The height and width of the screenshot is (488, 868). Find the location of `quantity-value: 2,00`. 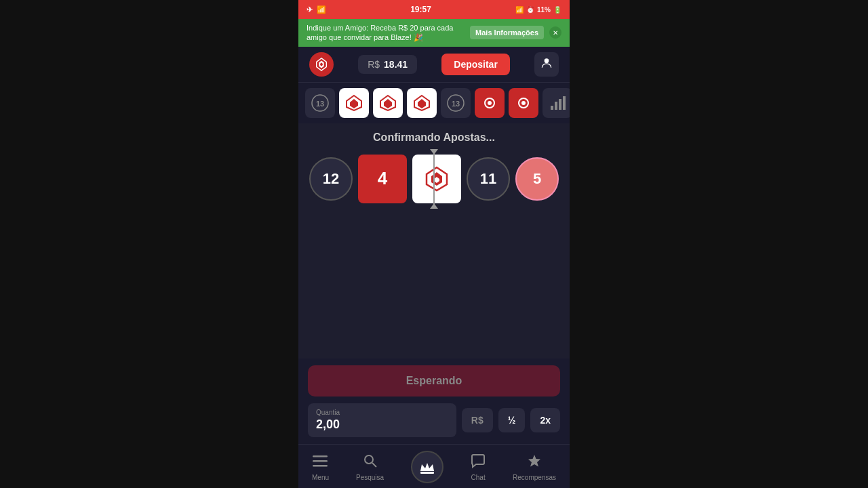

quantity-value: 2,00 is located at coordinates (382, 424).